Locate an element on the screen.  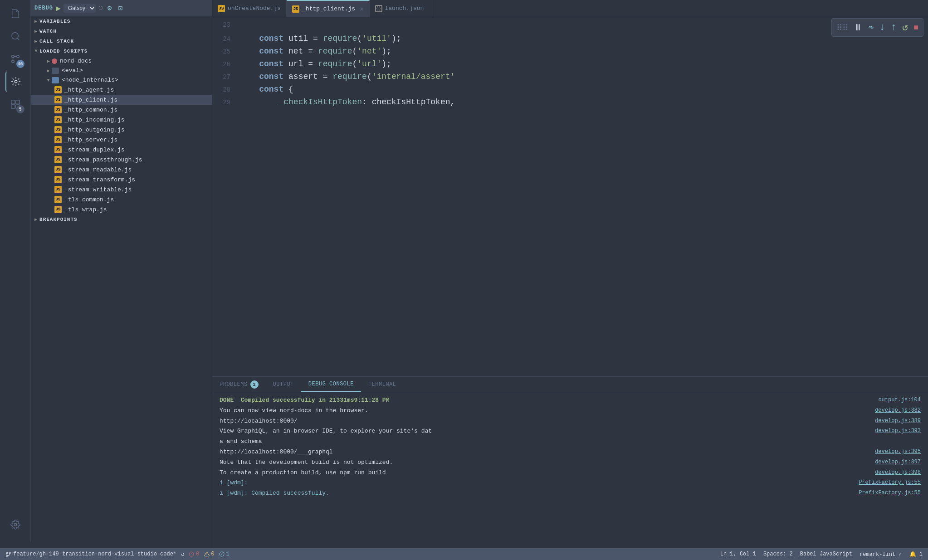
console-done-text: DONE Compiled successfully in 21331ms9:1… is located at coordinates (549, 401).